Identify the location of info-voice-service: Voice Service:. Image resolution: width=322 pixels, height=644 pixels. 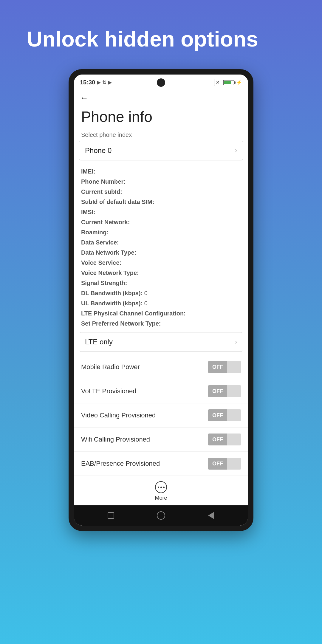
(161, 263).